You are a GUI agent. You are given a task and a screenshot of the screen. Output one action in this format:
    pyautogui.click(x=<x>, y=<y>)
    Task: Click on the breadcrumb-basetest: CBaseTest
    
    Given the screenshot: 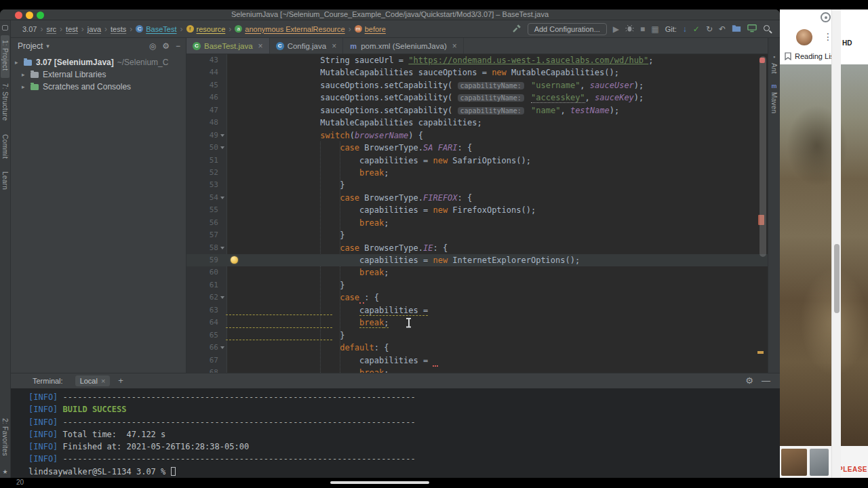 What is the action you would take?
    pyautogui.click(x=156, y=29)
    